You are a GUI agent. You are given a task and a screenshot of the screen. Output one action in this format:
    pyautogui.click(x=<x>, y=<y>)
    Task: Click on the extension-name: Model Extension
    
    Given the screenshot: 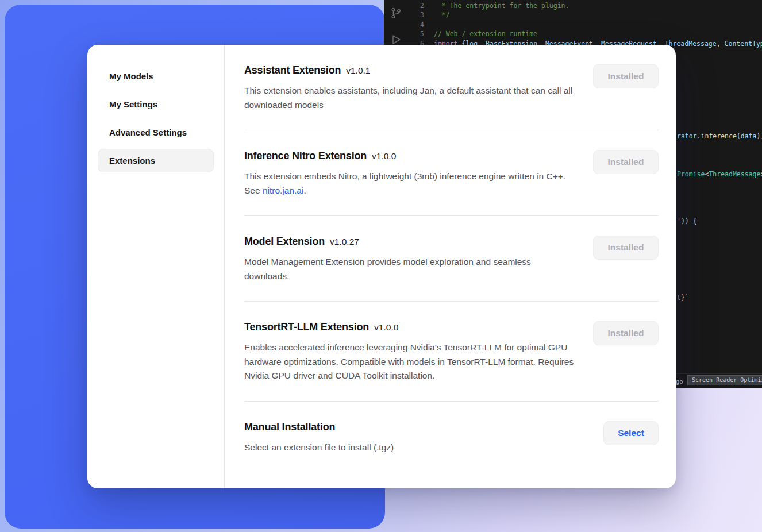 What is the action you would take?
    pyautogui.click(x=284, y=241)
    